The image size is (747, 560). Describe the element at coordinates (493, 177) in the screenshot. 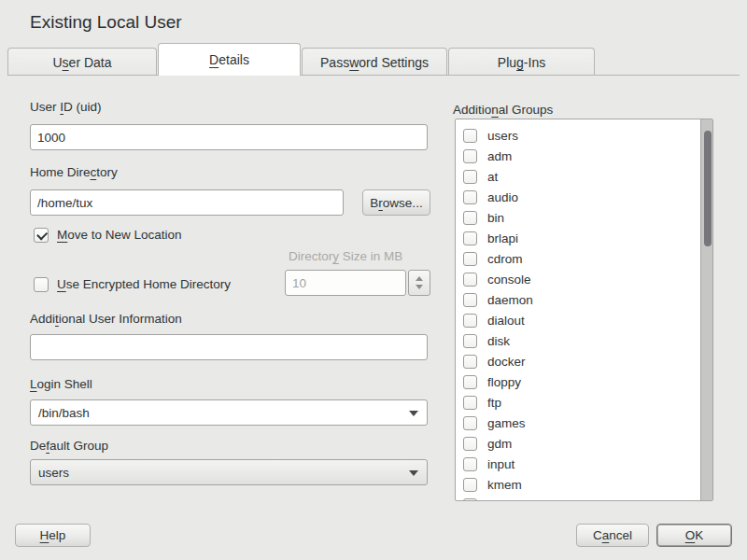

I see `group-label: at` at that location.